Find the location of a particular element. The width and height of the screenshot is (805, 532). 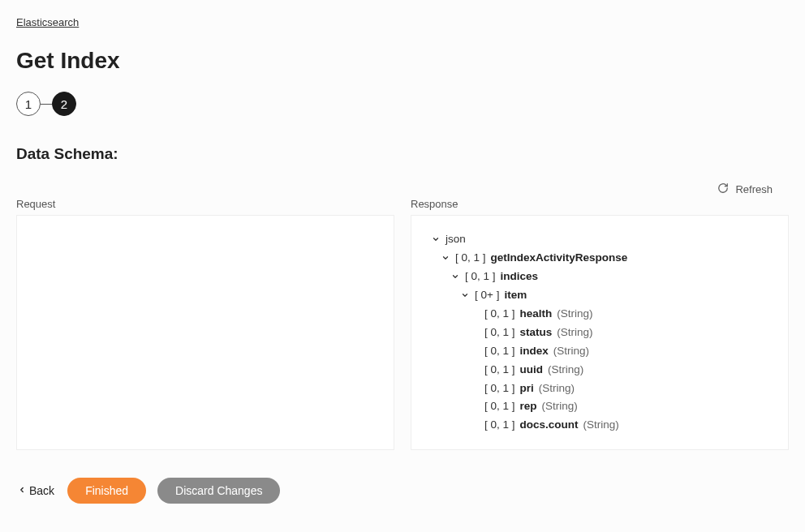

chevron-left-icon is located at coordinates (22, 491).